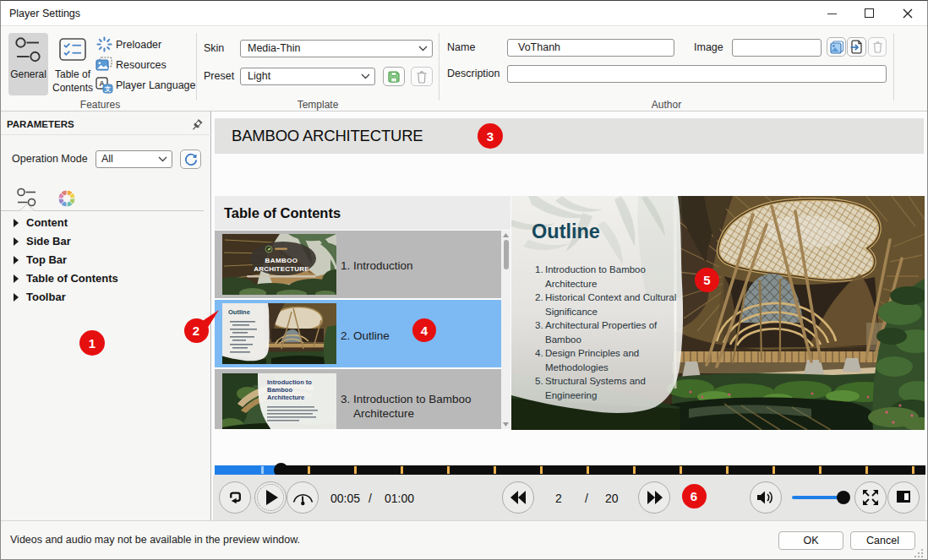 This screenshot has height=560, width=928. What do you see at coordinates (539, 325) in the screenshot?
I see `svg-text: 3.` at bounding box center [539, 325].